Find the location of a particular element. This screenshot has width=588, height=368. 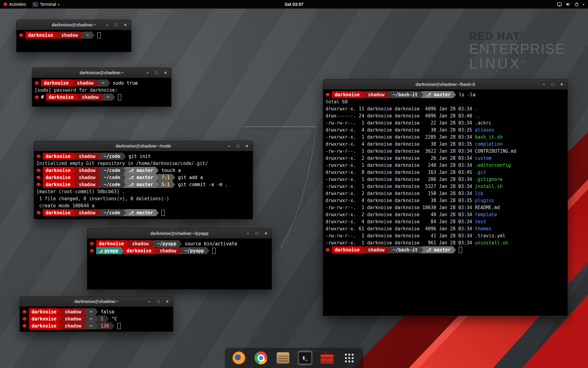

terminal-line: -rwxrwxr-x. 1 darknoise darknoise 961 Ja… is located at coordinates (445, 243).